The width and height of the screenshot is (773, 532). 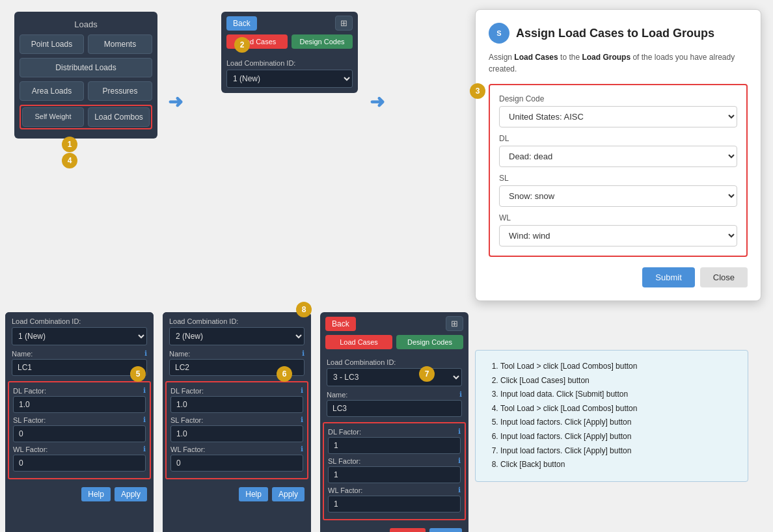 What do you see at coordinates (724, 277) in the screenshot?
I see `close-btn: Close` at bounding box center [724, 277].